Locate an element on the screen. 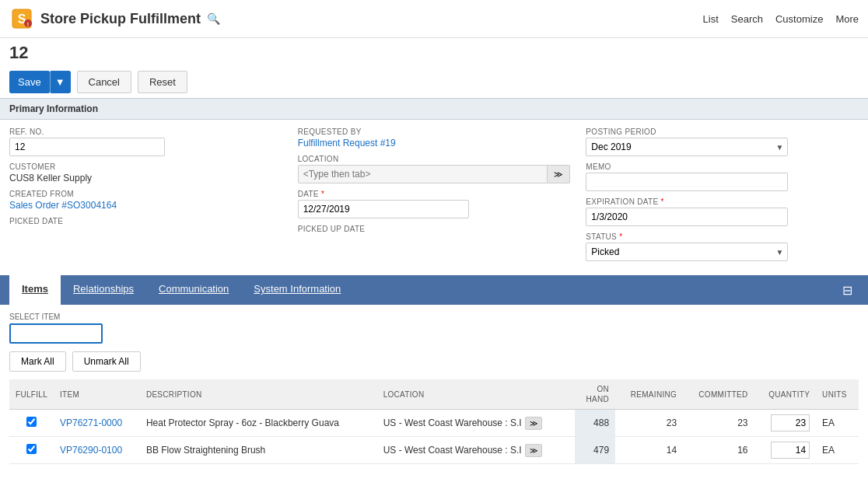  record-number: 12 is located at coordinates (434, 52).